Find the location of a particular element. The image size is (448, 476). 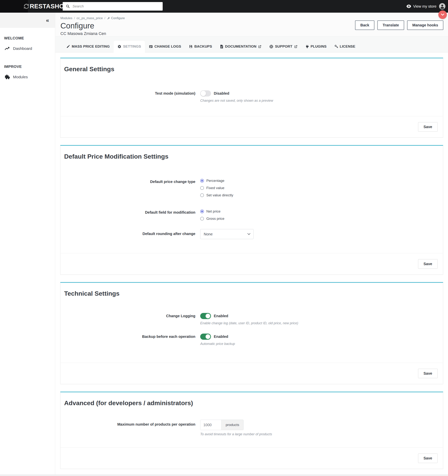

page-header: Modules / cc_ps_mass_price / Configure C… is located at coordinates (252, 24).